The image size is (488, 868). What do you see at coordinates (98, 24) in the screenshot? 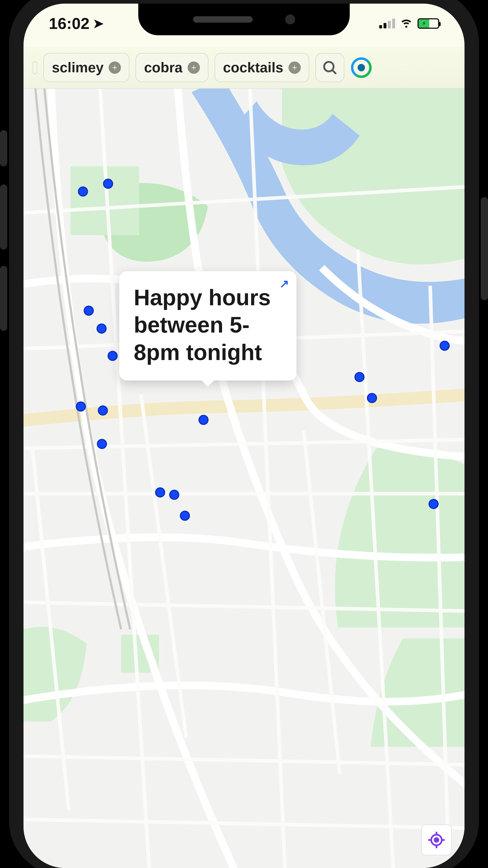
I see `location-icon: ➤` at bounding box center [98, 24].